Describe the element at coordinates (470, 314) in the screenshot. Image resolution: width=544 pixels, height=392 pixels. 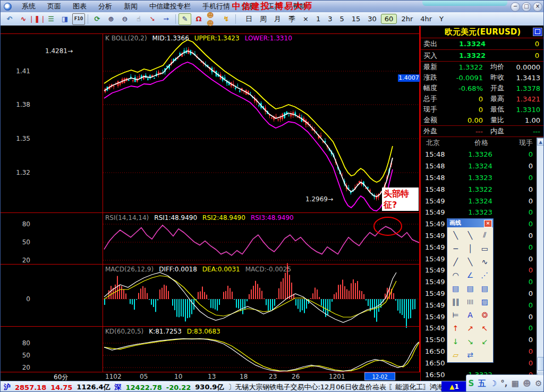
I see `draw-tool-19: A` at that location.